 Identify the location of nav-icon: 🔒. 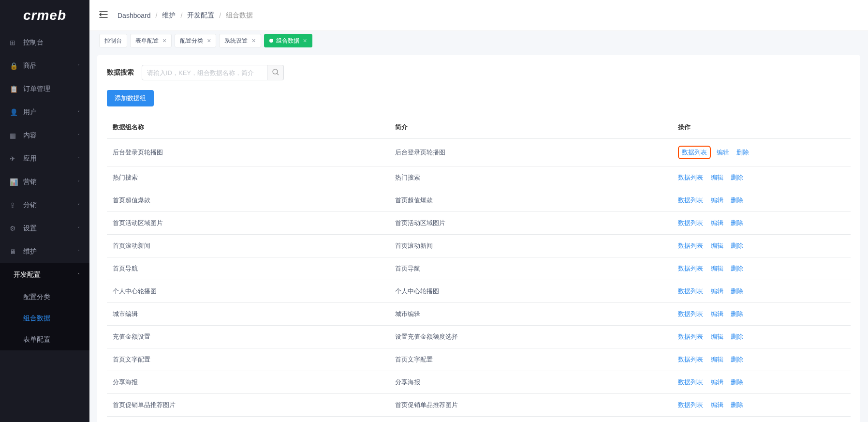
(14, 66).